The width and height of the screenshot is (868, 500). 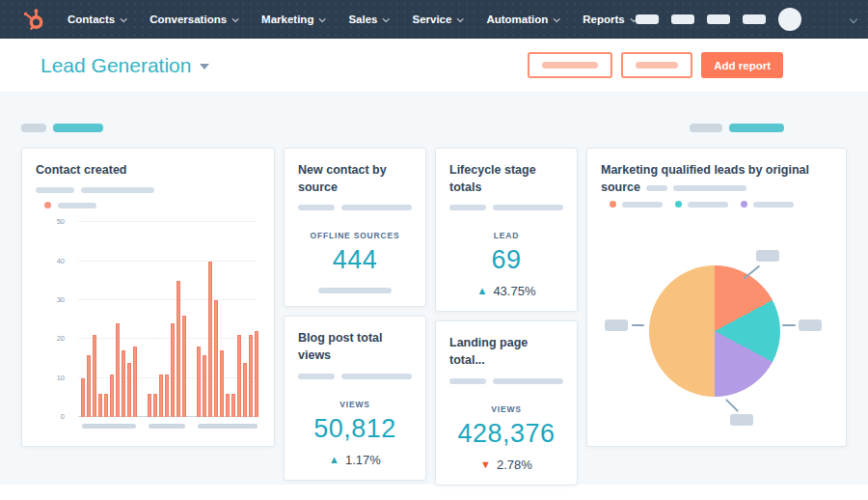 I want to click on nav-item-automation: Automation, so click(x=523, y=19).